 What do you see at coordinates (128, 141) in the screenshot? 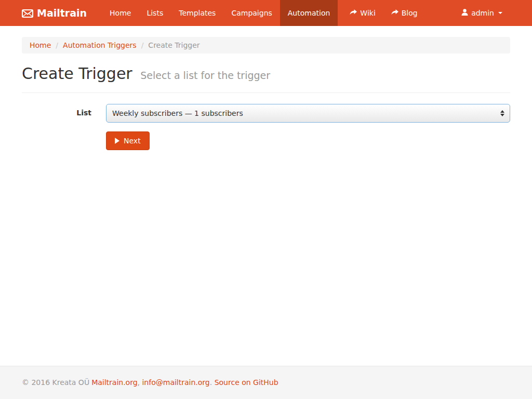
I see `next-button: Next` at bounding box center [128, 141].